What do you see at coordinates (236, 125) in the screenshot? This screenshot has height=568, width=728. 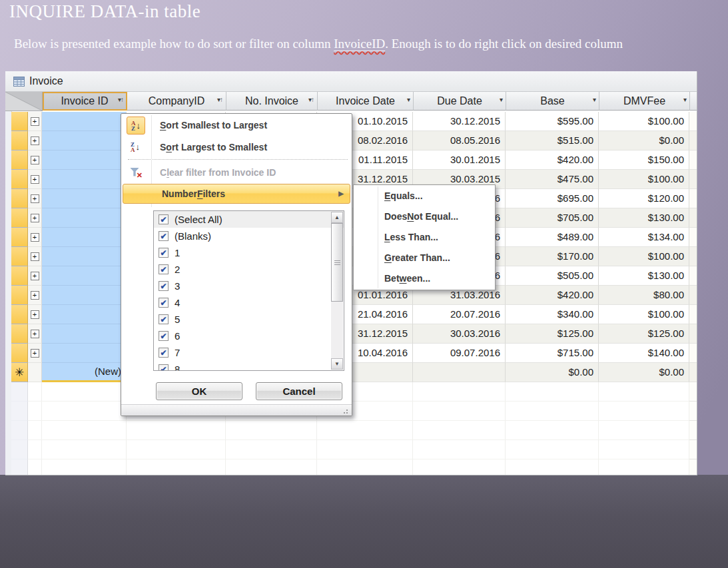 I see `menu-item-sort-smallest-to-largest: AZ↓Sort Smallest to Largest` at bounding box center [236, 125].